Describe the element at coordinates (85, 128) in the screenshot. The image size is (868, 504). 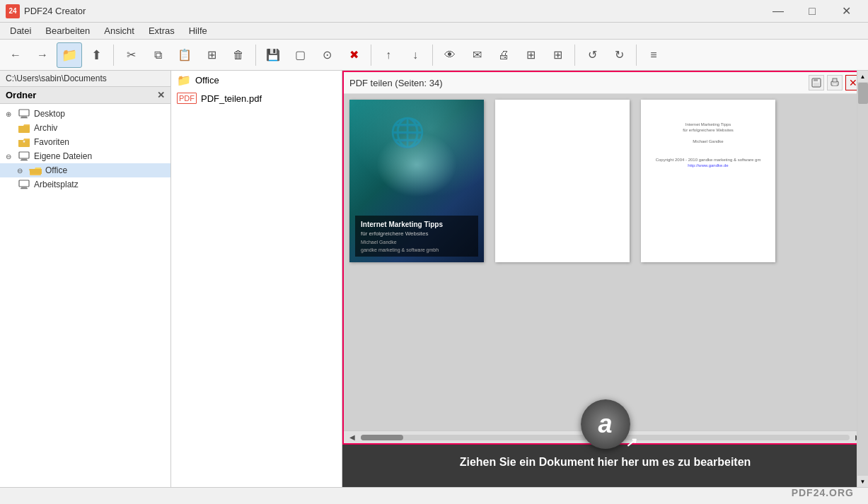
I see `tree-item-archiv: Archiv` at that location.